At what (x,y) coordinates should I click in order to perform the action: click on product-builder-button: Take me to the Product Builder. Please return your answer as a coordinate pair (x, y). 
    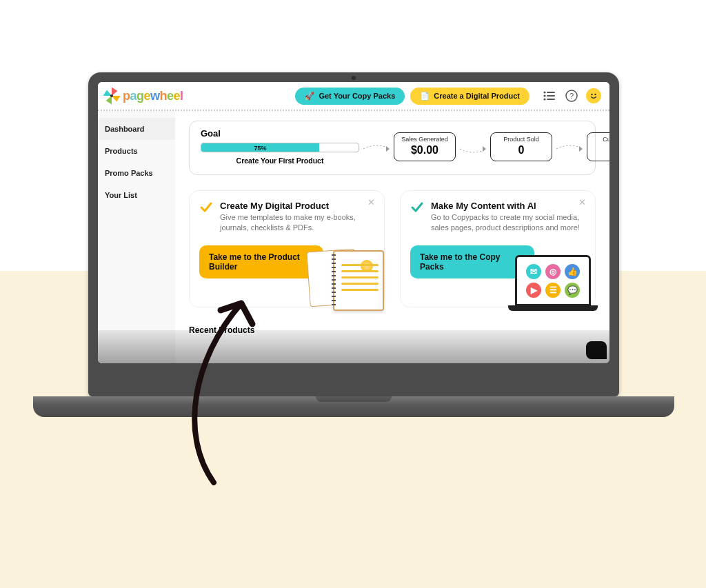
    Looking at the image, I should click on (261, 262).